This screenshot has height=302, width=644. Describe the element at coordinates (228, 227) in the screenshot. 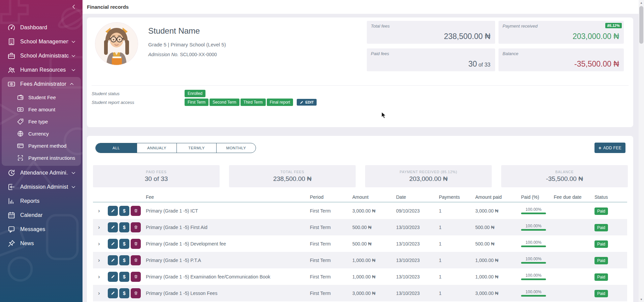

I see `fee-name: Primary (Grade 1 -5) First Aid` at that location.